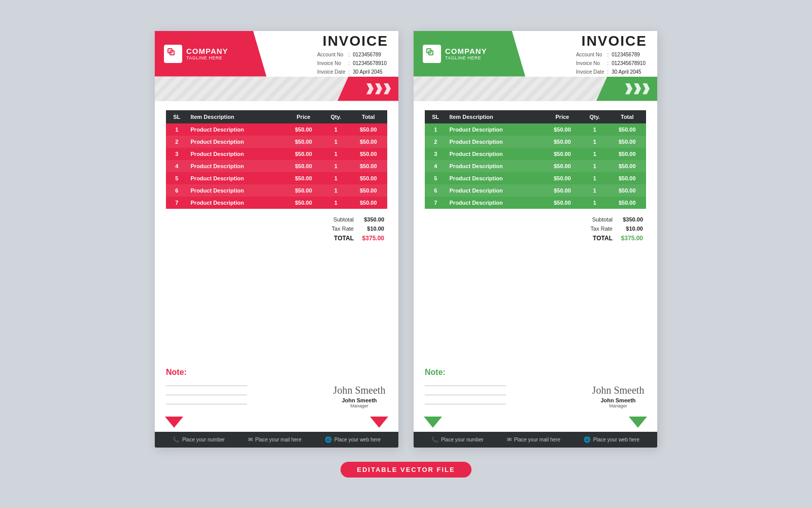  I want to click on subtotal-value: $350.00, so click(372, 219).